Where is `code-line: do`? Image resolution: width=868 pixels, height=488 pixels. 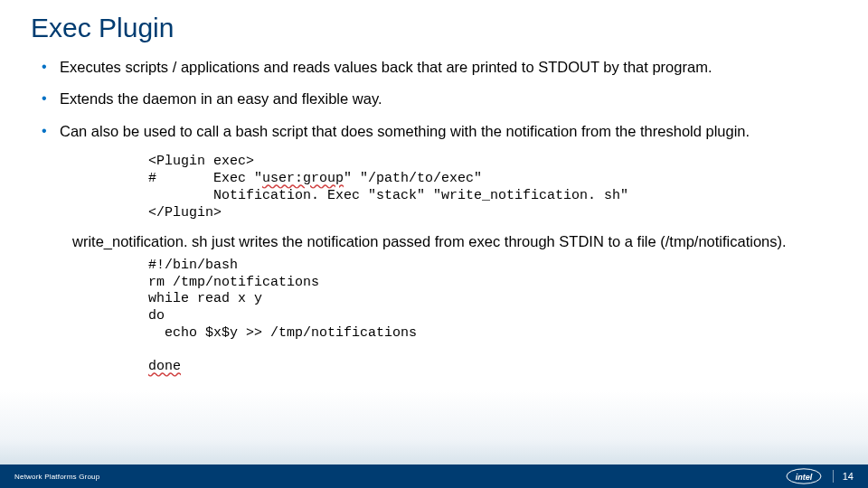
code-line: do is located at coordinates (156, 316).